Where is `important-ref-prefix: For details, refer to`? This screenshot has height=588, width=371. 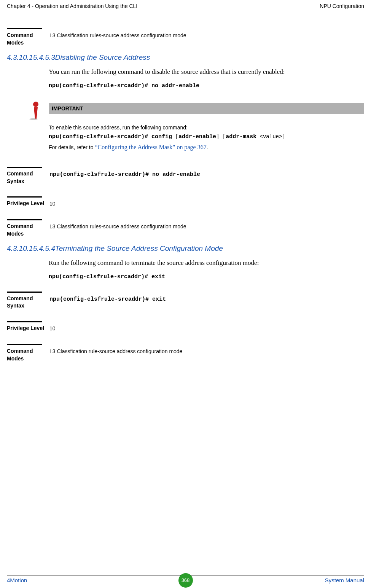 important-ref-prefix: For details, refer to is located at coordinates (72, 147).